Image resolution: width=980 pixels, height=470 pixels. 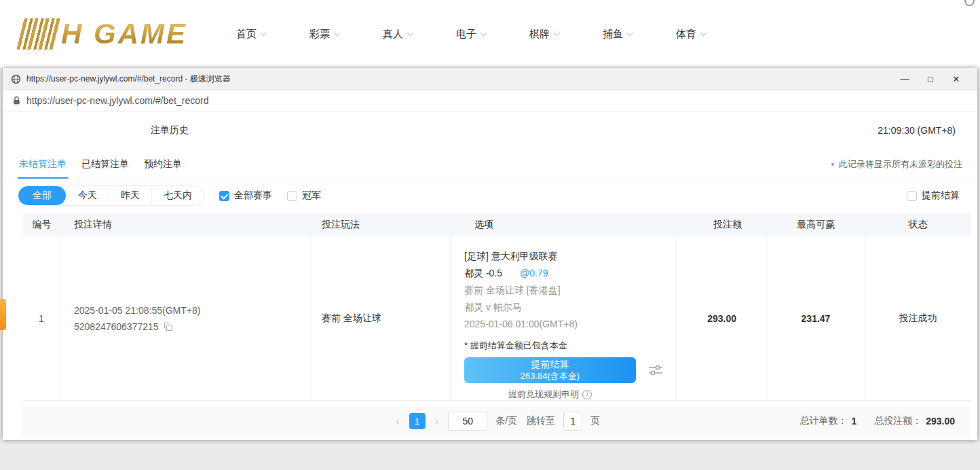 What do you see at coordinates (533, 273) in the screenshot?
I see `odds-value: @0.79` at bounding box center [533, 273].